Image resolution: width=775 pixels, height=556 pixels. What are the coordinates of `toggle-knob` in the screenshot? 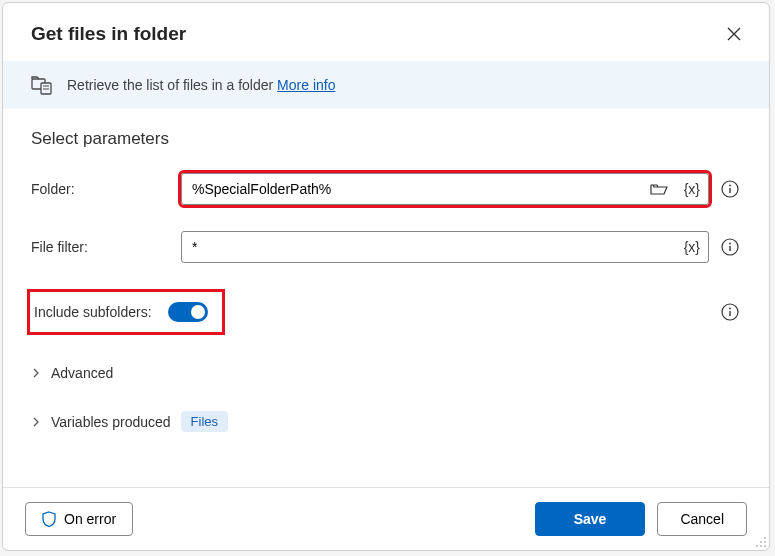 It's located at (198, 312).